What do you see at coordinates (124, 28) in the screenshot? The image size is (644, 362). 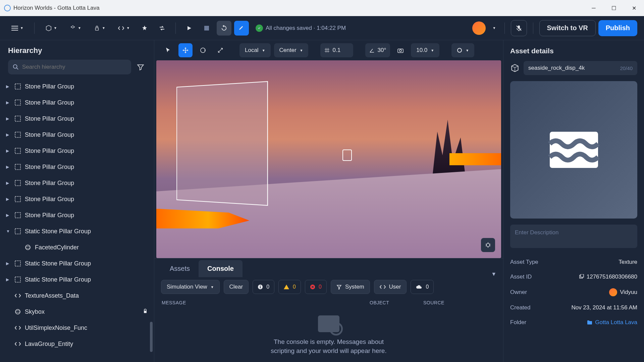 I see `scripts-button: ▼` at bounding box center [124, 28].